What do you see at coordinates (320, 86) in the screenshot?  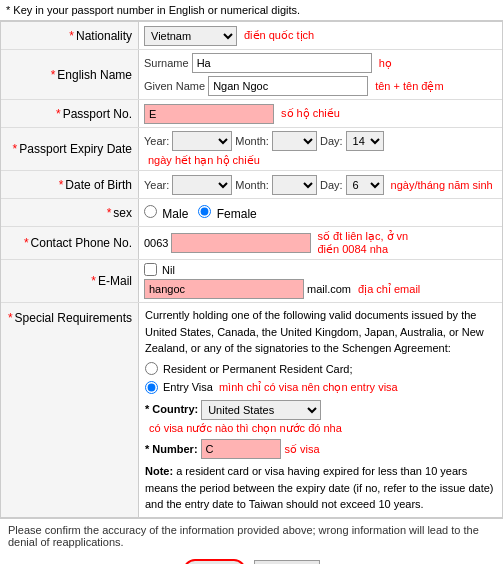 I see `given-name-row: Given Name tên + tên đệm` at bounding box center [320, 86].